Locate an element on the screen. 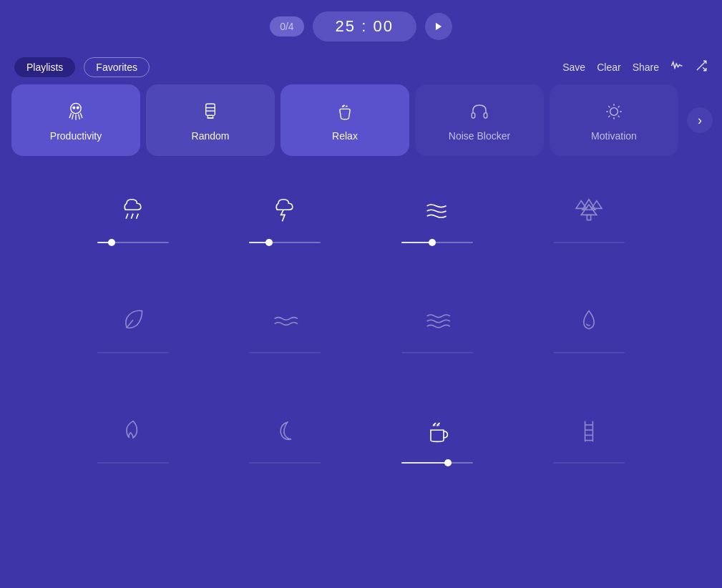 This screenshot has height=588, width=722. random-icon is located at coordinates (210, 112).